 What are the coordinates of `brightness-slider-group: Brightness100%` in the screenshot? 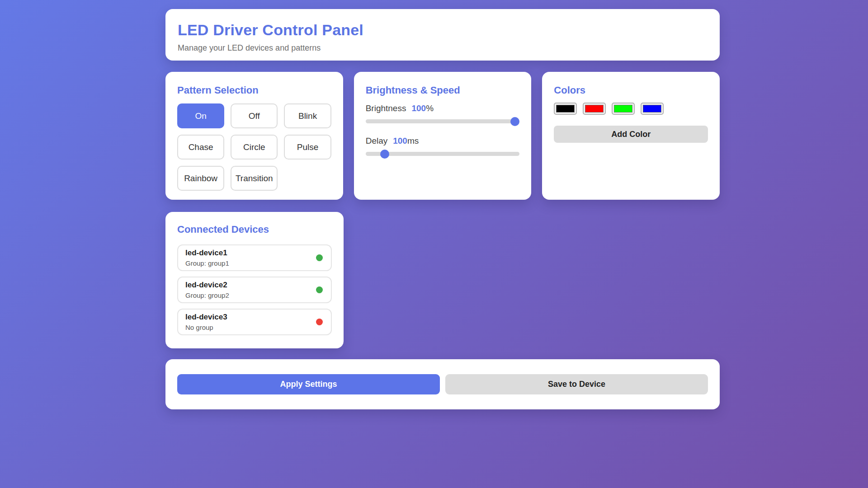 It's located at (443, 113).